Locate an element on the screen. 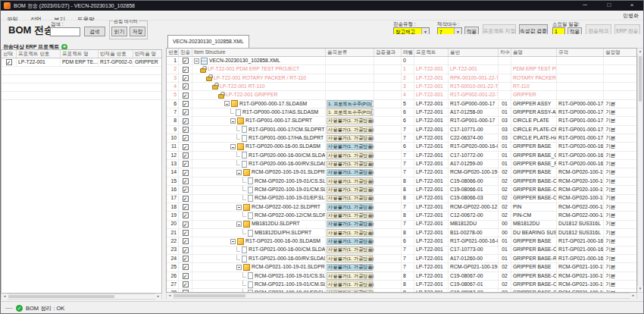  column-header: 반제품 번호 is located at coordinates (116, 54).